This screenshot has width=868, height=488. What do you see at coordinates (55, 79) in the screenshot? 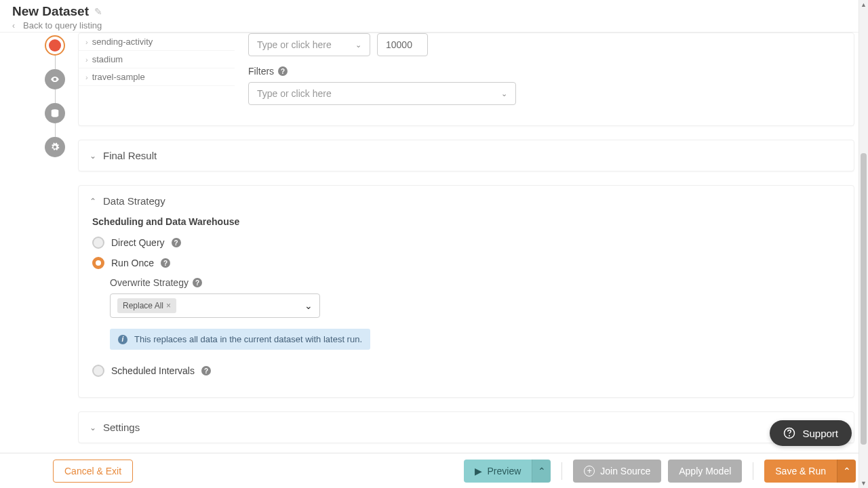
I see `eye-icon` at bounding box center [55, 79].